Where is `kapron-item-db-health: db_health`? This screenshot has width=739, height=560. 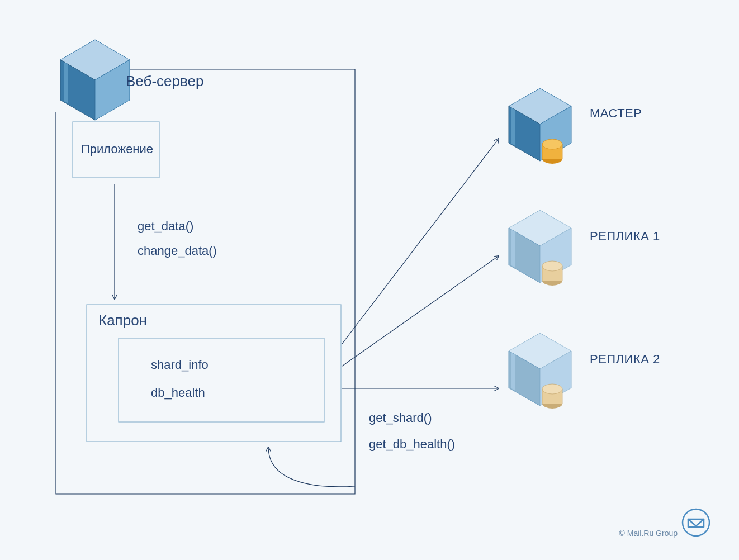
kapron-item-db-health: db_health is located at coordinates (178, 393).